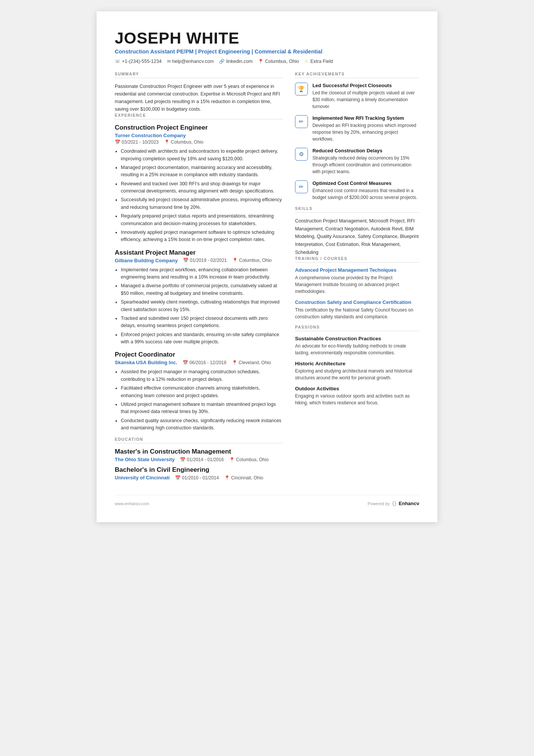 The image size is (534, 756). I want to click on training-title: Advanced Project Management Techniques, so click(357, 270).